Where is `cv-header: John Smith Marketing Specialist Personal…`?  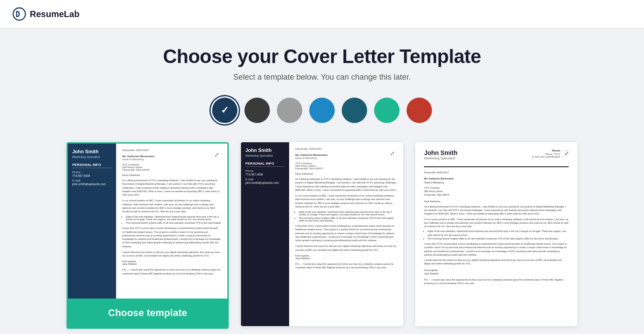
cv-header: John Smith Marketing Specialist Personal… is located at coordinates (496, 156).